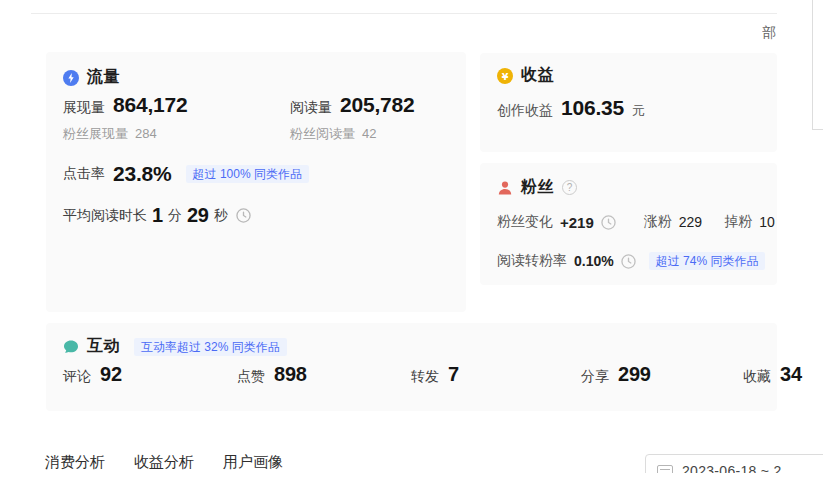 This screenshot has height=499, width=823. I want to click on conversion-row: 阅读转粉率 0.10% 超过 74% 同类作品, so click(631, 261).